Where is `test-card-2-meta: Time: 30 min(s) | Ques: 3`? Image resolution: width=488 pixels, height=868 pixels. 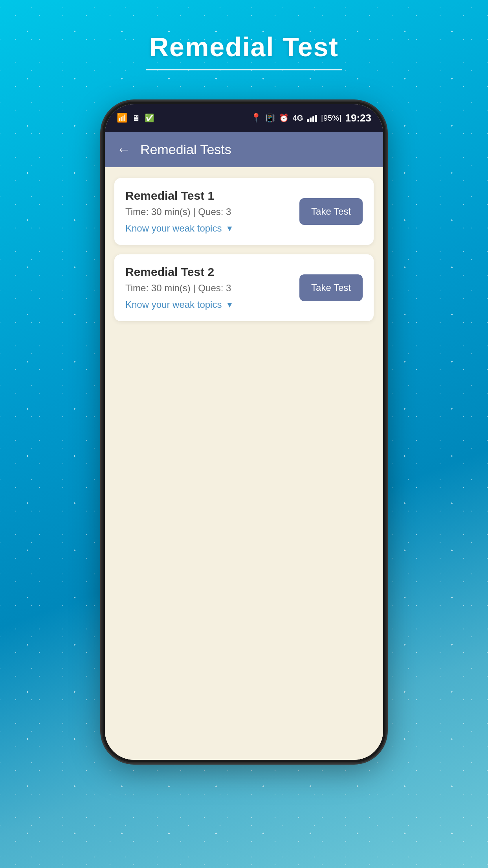 test-card-2-meta: Time: 30 min(s) | Ques: 3 is located at coordinates (212, 288).